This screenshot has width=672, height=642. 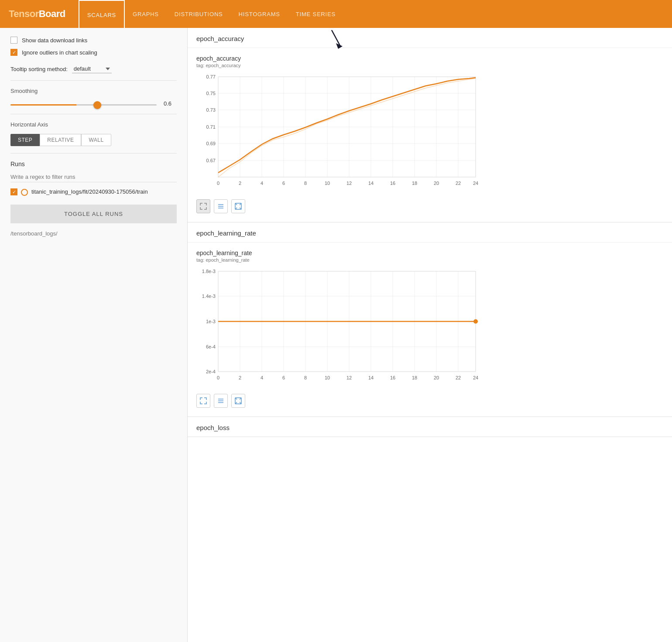 What do you see at coordinates (96, 140) in the screenshot?
I see `axis-btn-wall: WALL` at bounding box center [96, 140].